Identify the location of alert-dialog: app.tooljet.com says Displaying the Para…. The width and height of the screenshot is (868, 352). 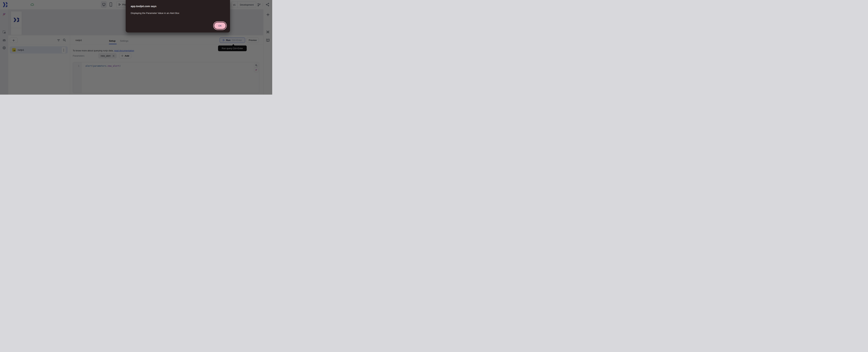
(178, 16).